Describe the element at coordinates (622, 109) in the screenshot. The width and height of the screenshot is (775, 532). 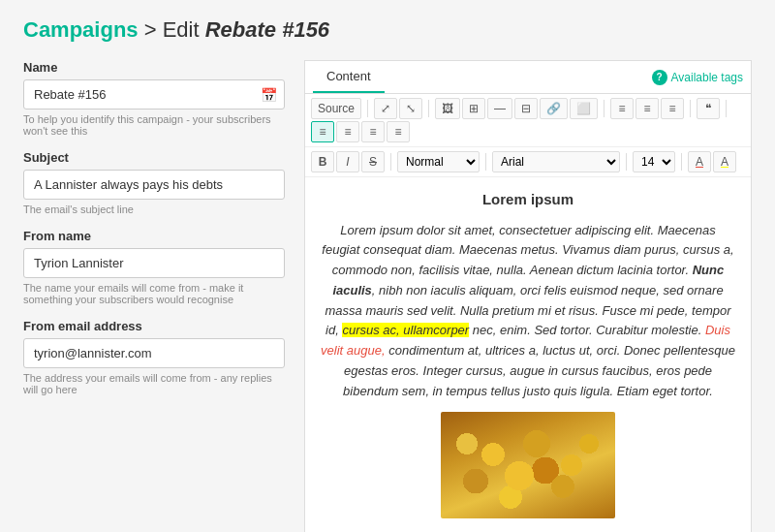
I see `ordered-list-button: ≡` at that location.